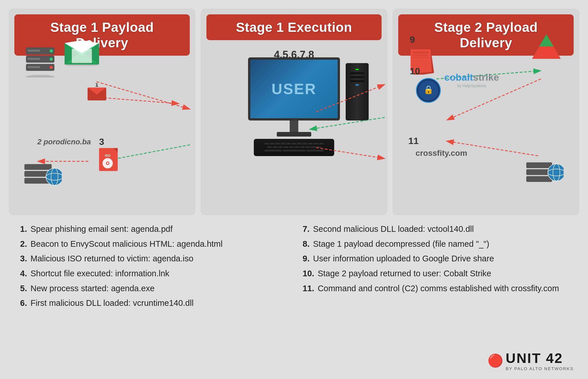 The image size is (588, 379). What do you see at coordinates (357, 92) in the screenshot?
I see `pc-tower` at bounding box center [357, 92].